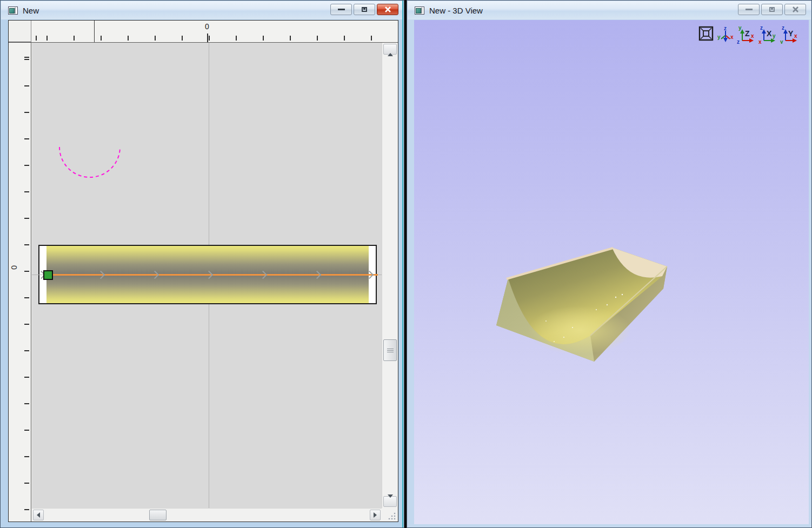  I want to click on view-along-y-button: z y x Y, so click(789, 34).